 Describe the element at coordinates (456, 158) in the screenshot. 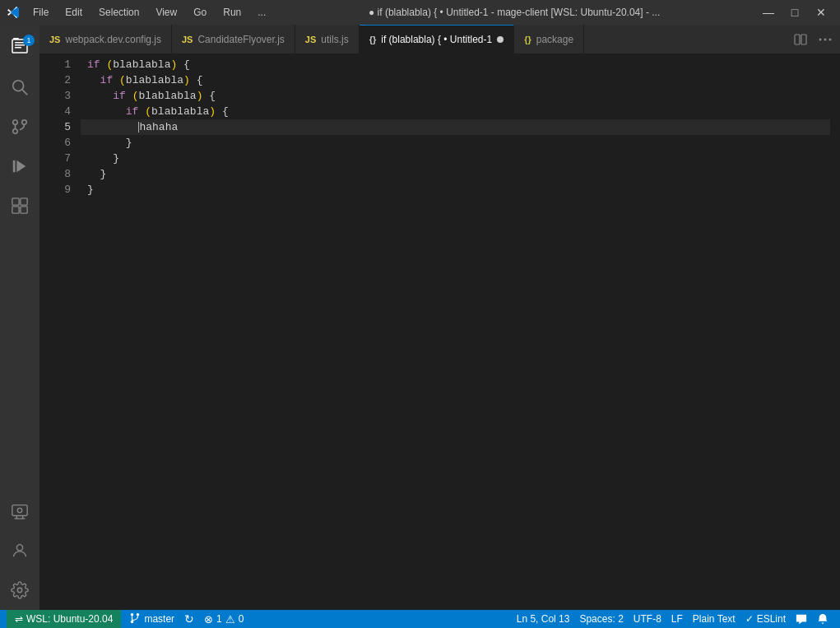

I see `code-line-7: }` at that location.